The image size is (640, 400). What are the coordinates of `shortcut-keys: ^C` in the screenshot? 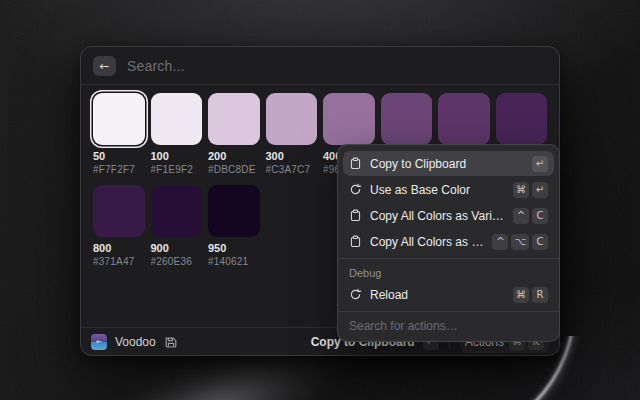 It's located at (530, 216).